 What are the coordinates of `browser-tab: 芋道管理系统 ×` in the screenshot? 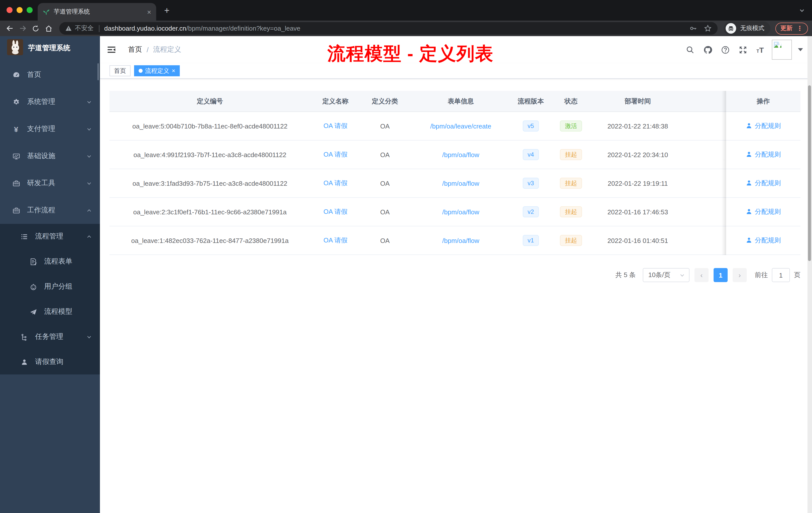 It's located at (97, 12).